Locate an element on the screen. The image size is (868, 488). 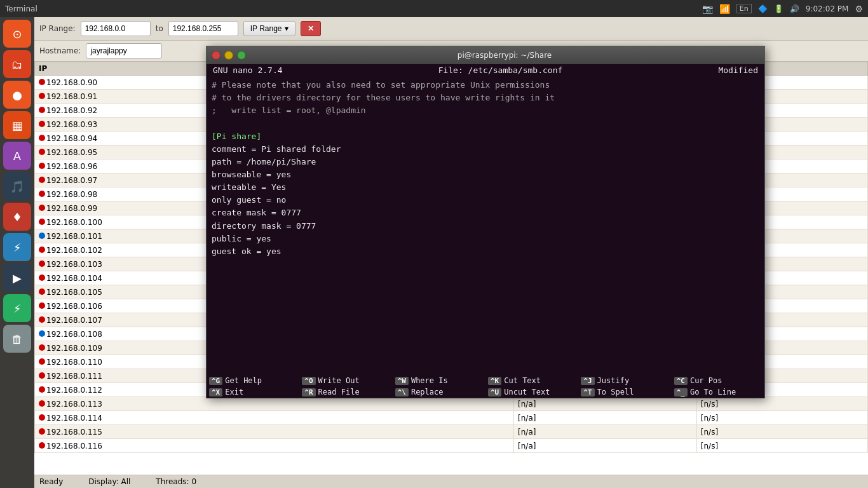
files-icon: 🗂 is located at coordinates (17, 64).